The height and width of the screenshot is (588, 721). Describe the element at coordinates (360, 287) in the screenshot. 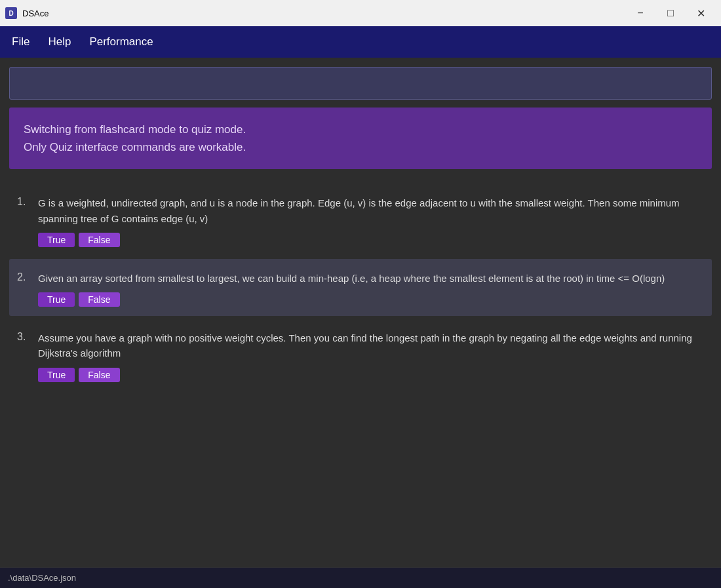

I see `question-item-2: 2. Given an array sorted from smallest t…` at that location.